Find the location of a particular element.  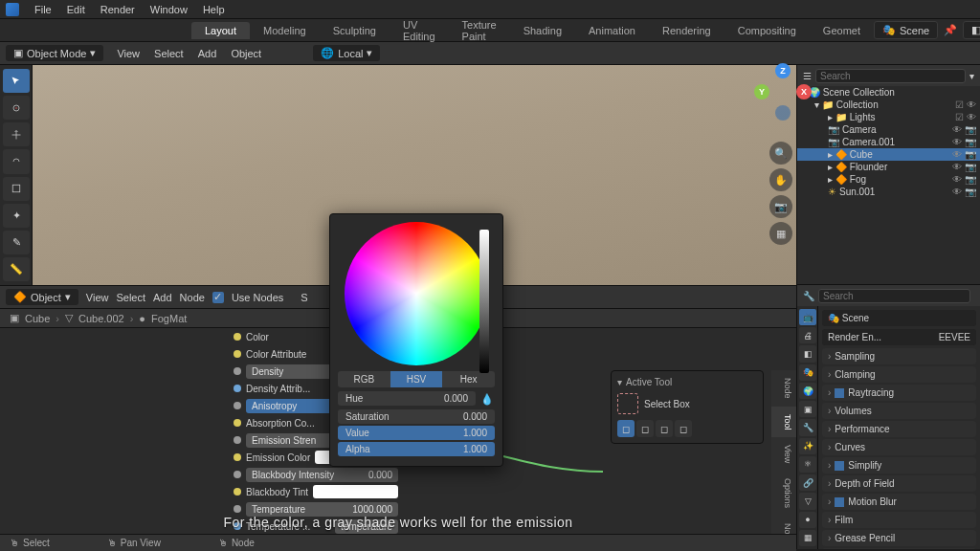

use-nodes-checkbox: ✓ is located at coordinates (218, 298).